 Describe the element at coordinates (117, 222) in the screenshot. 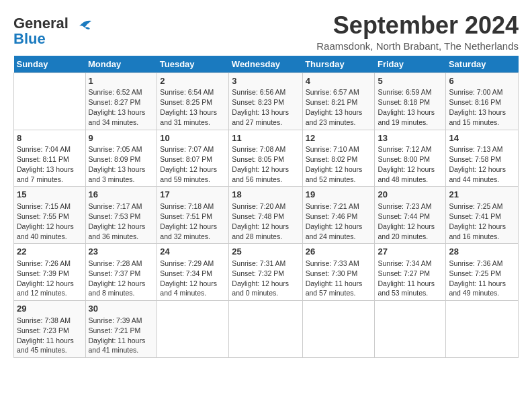

I see `day-info: Sunrise: 7:17 AMSunset: 7:53 PMDaylight:…` at that location.